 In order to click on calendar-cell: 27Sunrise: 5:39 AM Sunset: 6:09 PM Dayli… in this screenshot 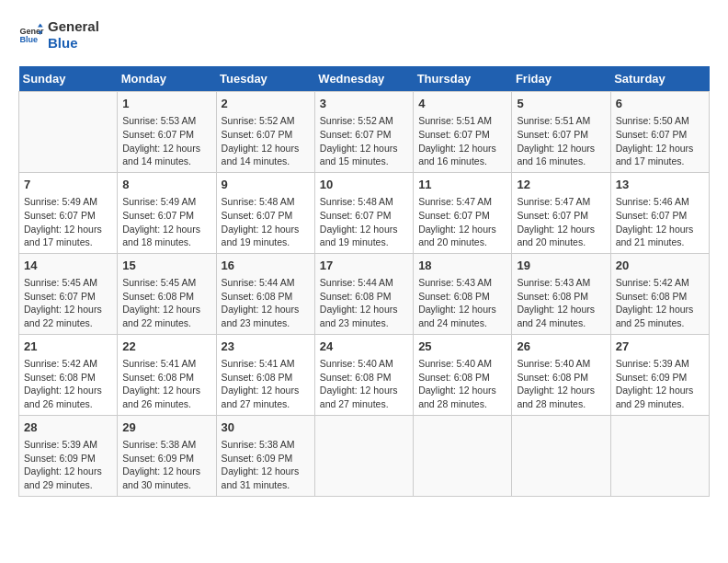, I will do `click(660, 374)`.